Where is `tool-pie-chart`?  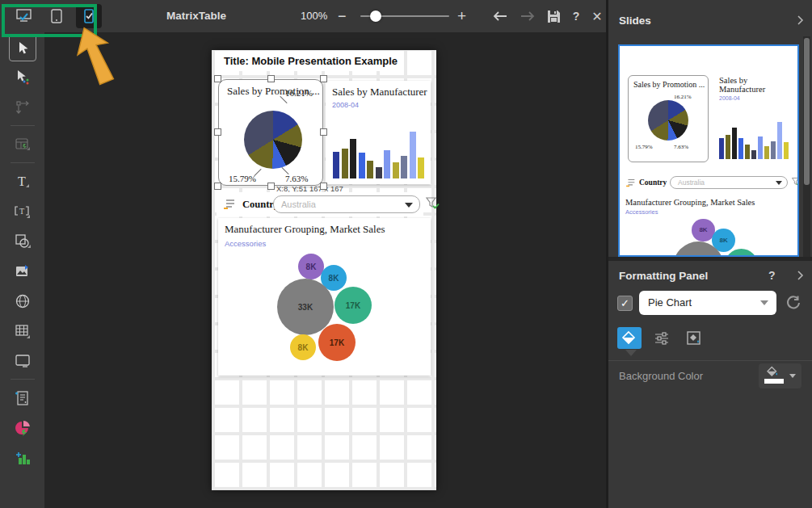 tool-pie-chart is located at coordinates (23, 428).